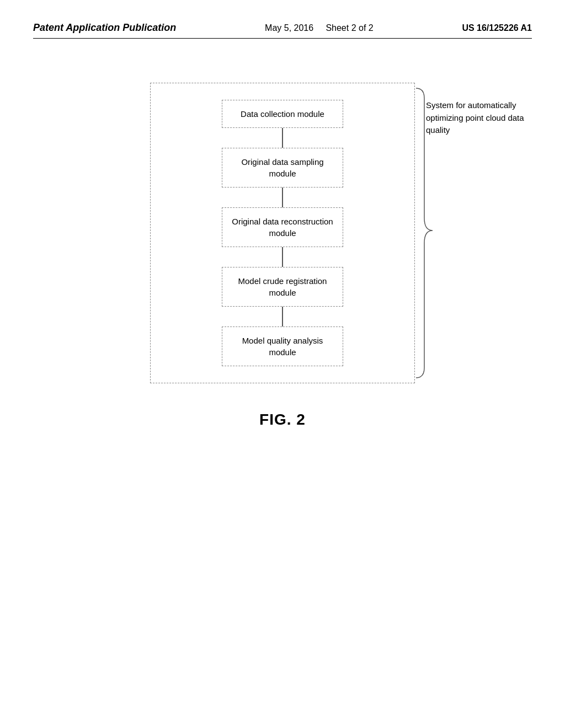 This screenshot has width=565, height=728. I want to click on system-label: System for automatically optimizing poin…, so click(481, 118).